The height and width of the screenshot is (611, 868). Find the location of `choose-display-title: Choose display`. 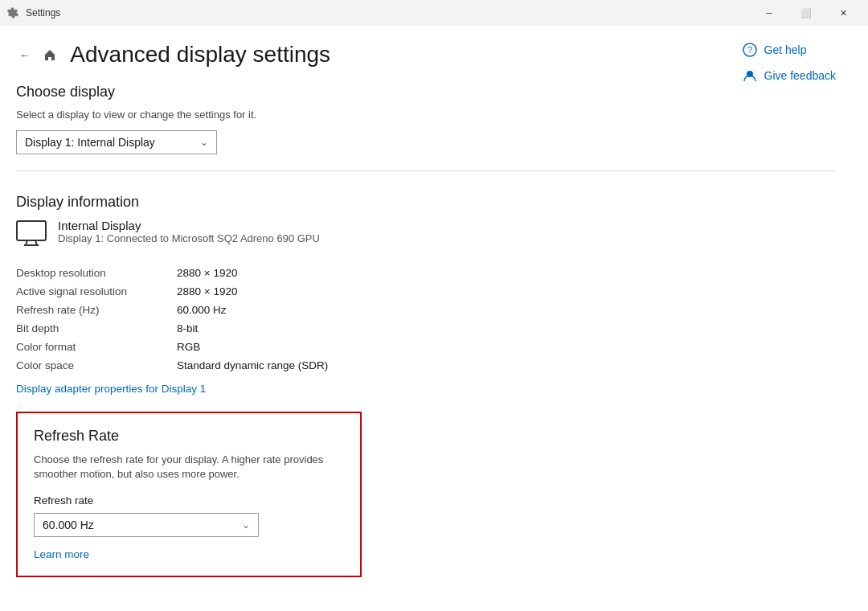

choose-display-title: Choose display is located at coordinates (426, 92).